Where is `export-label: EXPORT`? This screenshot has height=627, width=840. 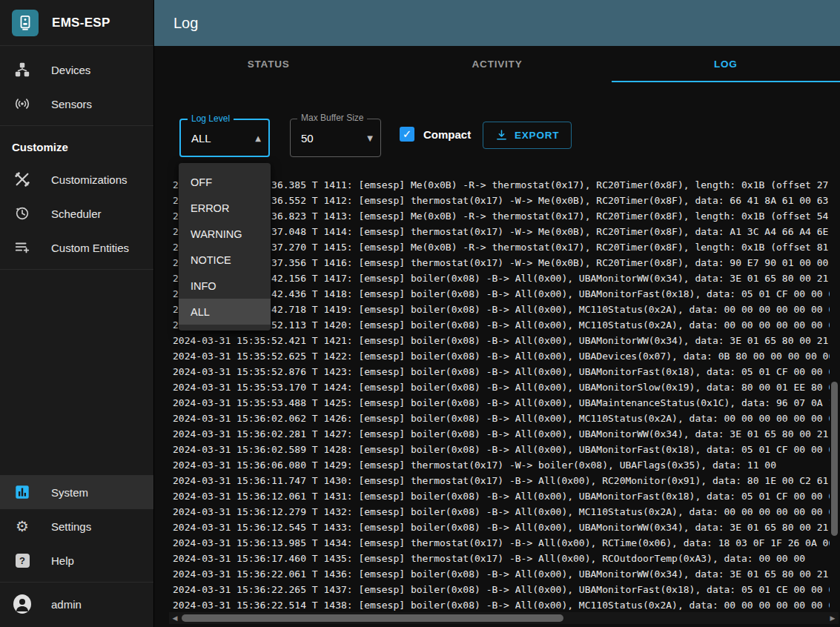
export-label: EXPORT is located at coordinates (537, 135).